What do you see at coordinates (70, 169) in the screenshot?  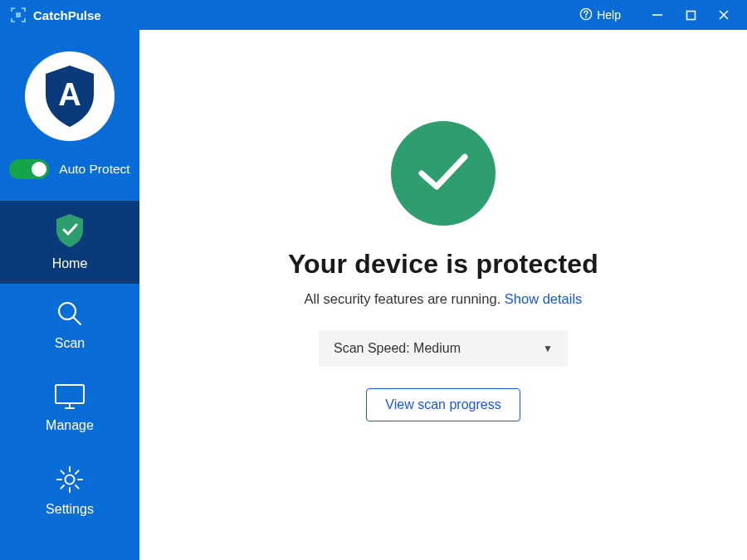 I see `auto-protect-row: Auto Protect` at bounding box center [70, 169].